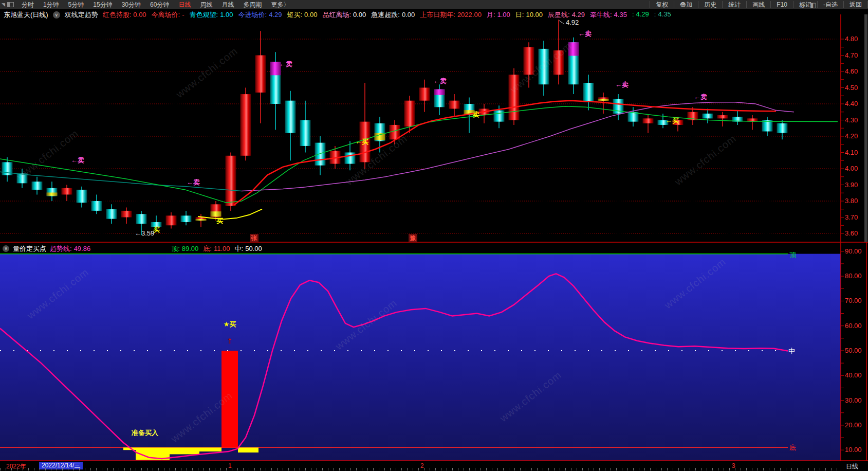  What do you see at coordinates (853, 251) in the screenshot?
I see `indicator-axis-label: 90.00` at bounding box center [853, 251].